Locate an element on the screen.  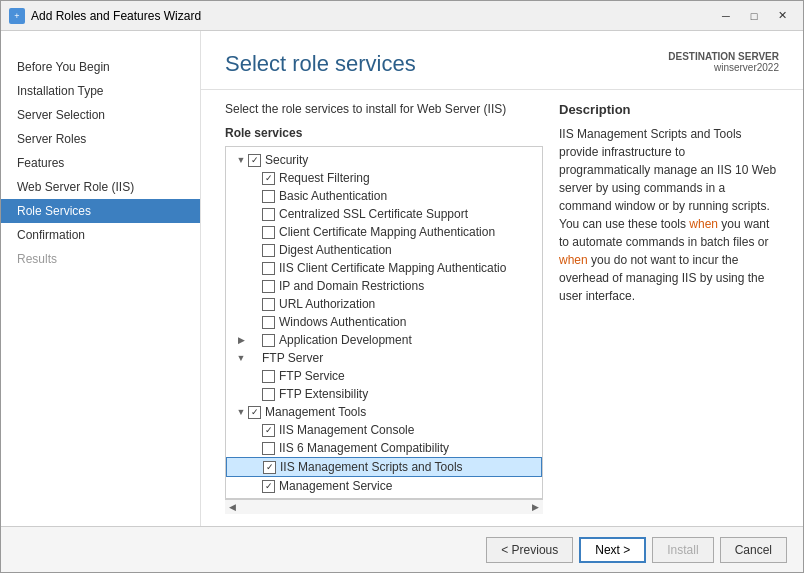
checkbox-mgmt-tools is located at coordinates (254, 412).